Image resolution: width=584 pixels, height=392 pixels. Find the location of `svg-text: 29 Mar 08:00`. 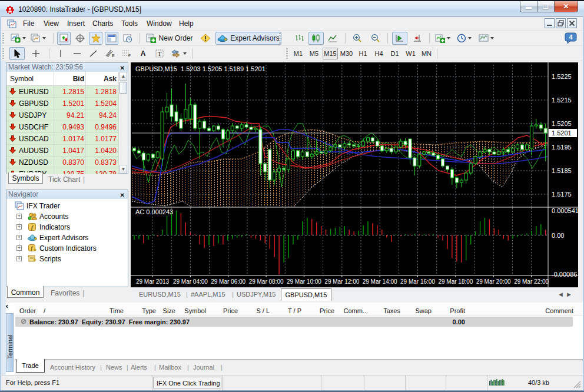

svg-text: 29 Mar 08:00 is located at coordinates (266, 281).